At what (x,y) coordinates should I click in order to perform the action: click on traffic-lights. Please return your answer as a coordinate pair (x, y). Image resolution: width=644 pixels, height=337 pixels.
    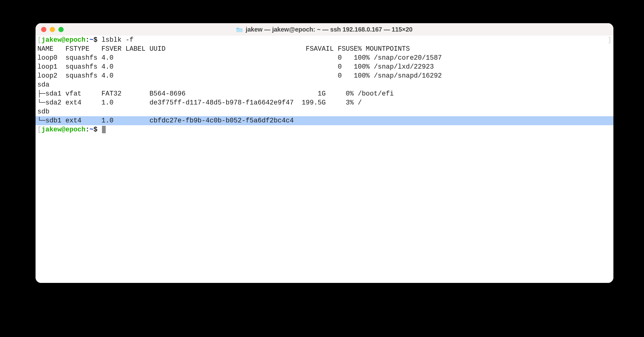
    Looking at the image, I should click on (53, 30).